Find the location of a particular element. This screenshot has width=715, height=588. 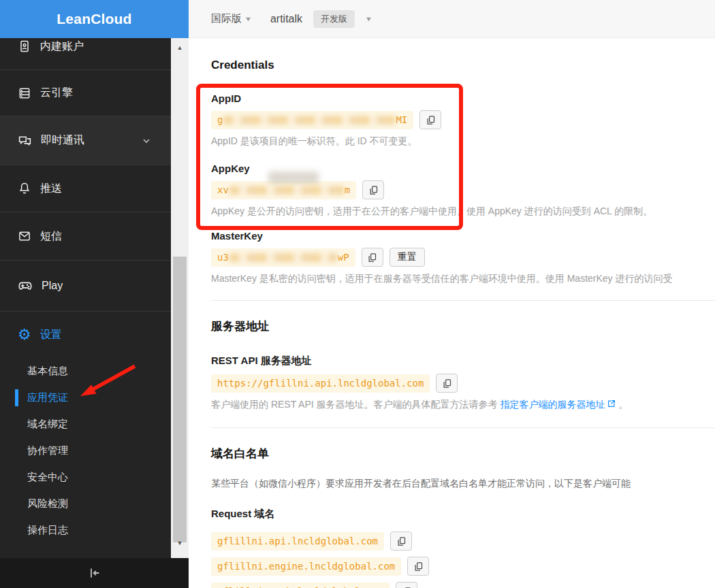

domain-row: gflillni.api.lncldglobal.com is located at coordinates (463, 541).